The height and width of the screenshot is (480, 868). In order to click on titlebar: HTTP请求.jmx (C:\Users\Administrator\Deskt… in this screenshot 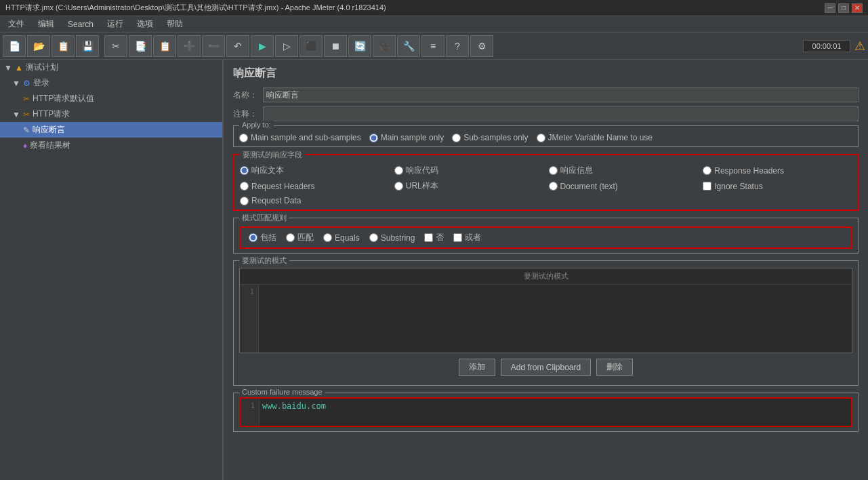, I will do `click(434, 8)`.